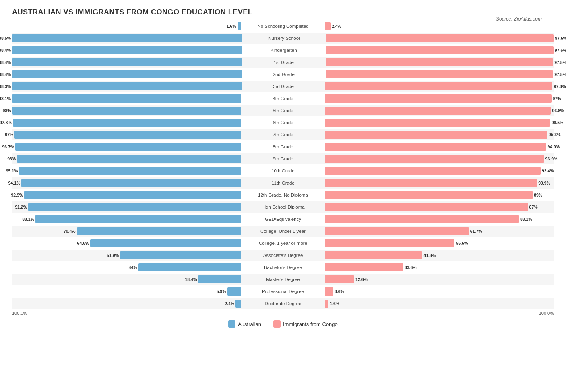 The width and height of the screenshot is (566, 392). I want to click on right-bar-value: 12.6%, so click(361, 279).